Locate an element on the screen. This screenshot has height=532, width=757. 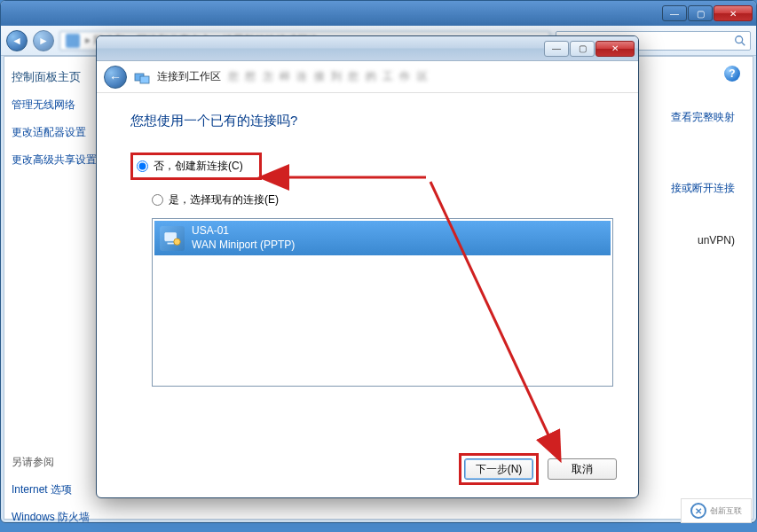
help-icon: ? is located at coordinates (732, 74).